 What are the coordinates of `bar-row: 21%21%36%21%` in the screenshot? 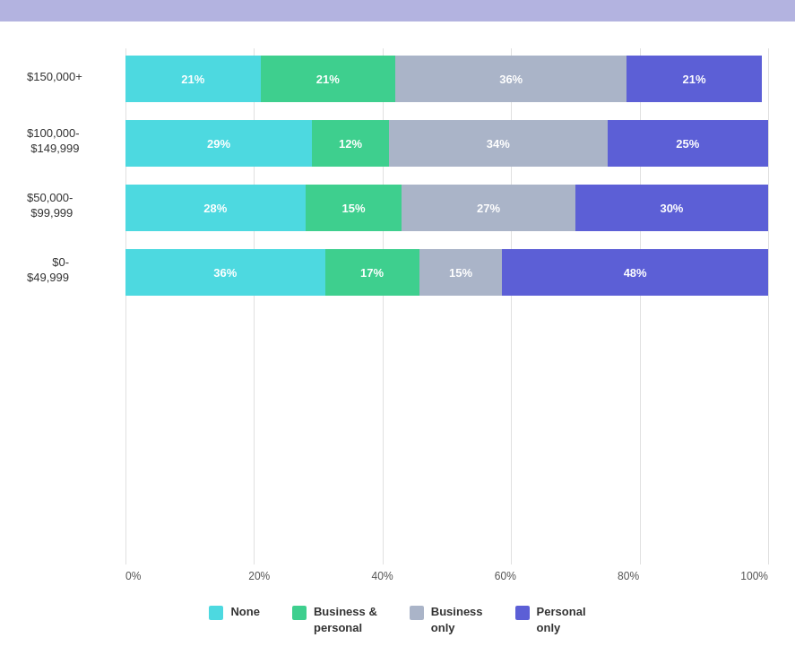 It's located at (446, 79).